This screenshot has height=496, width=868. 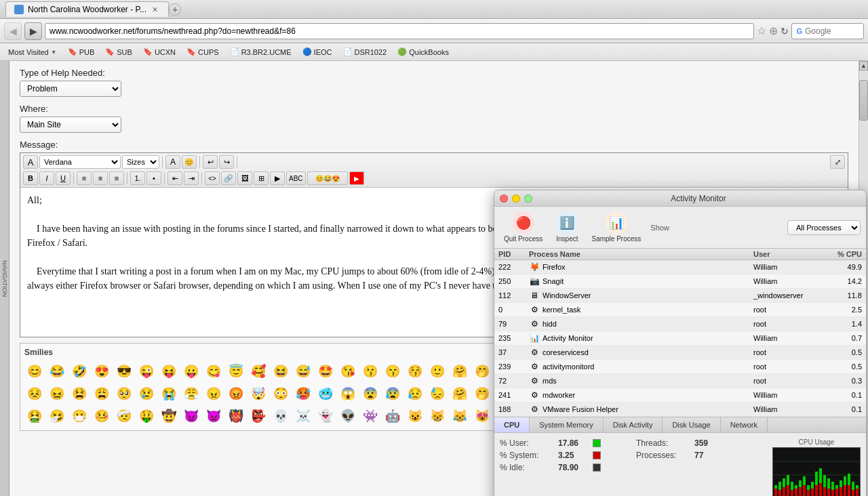 I want to click on am-maximize-button, so click(x=528, y=199).